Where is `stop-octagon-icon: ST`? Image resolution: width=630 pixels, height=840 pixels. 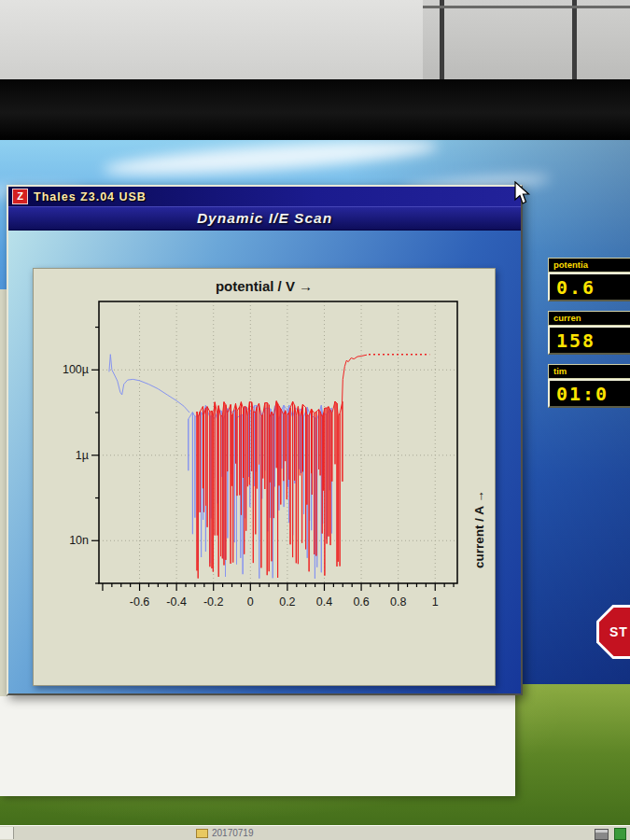 stop-octagon-icon: ST is located at coordinates (614, 632).